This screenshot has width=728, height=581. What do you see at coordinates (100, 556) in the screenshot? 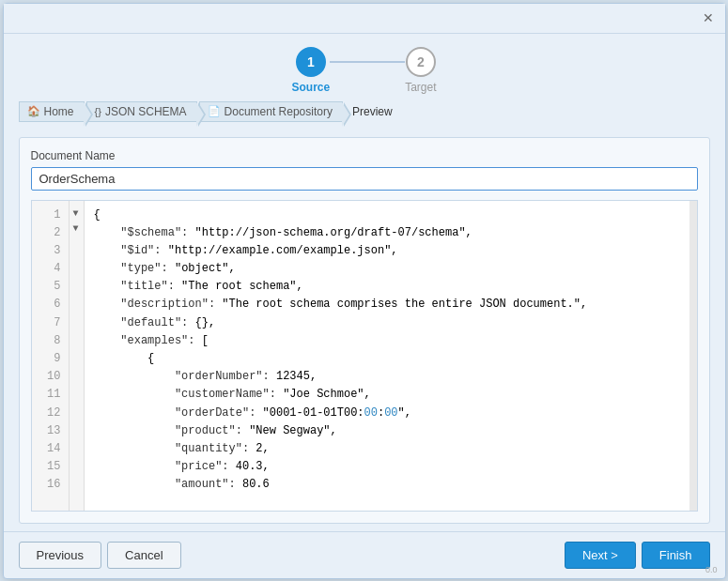
I see `footer-left: Previous Cancel` at bounding box center [100, 556].